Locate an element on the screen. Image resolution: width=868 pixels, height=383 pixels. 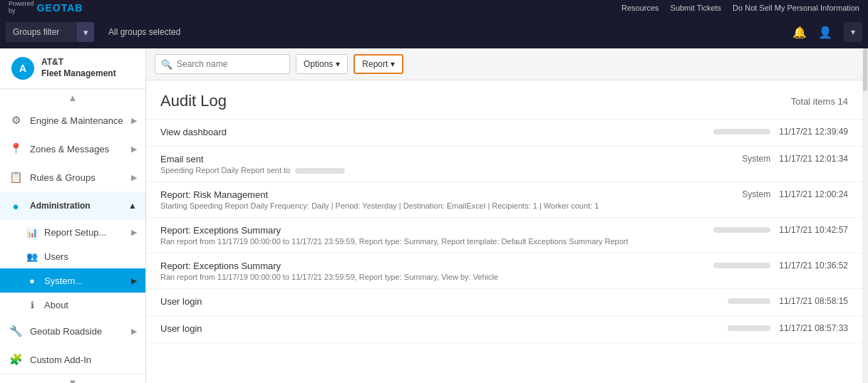
zones-icon: 📍 is located at coordinates (16, 149).